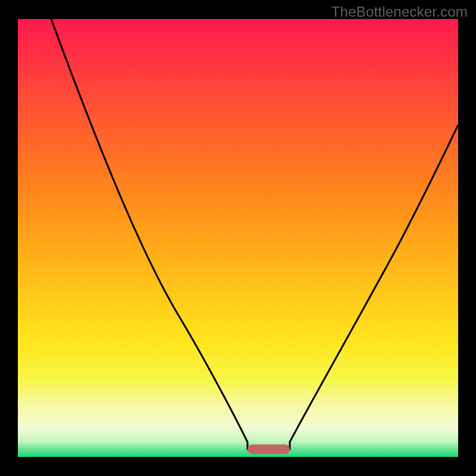 This screenshot has height=476, width=476. I want to click on watermark-text: TheBottlenecker.com, so click(400, 12).